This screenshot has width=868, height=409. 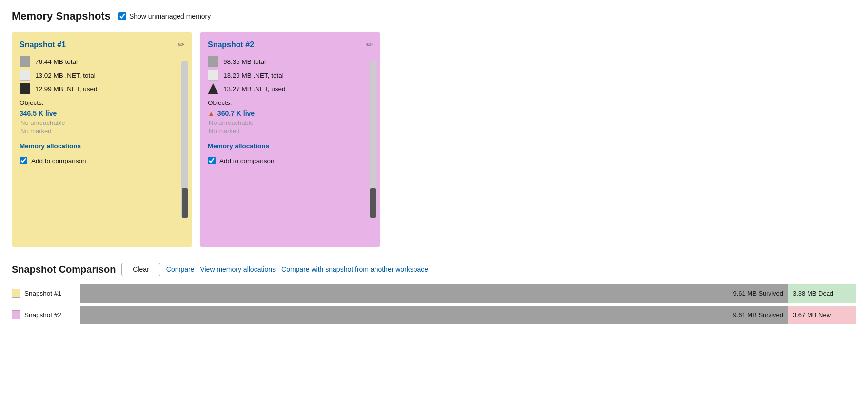 I want to click on net-total-label: 13.29 MB .NET, total, so click(x=254, y=75).